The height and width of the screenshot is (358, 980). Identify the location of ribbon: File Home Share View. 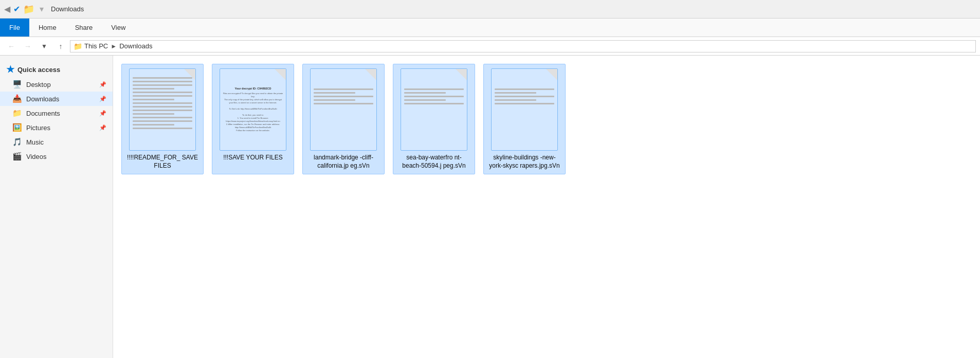
(490, 28).